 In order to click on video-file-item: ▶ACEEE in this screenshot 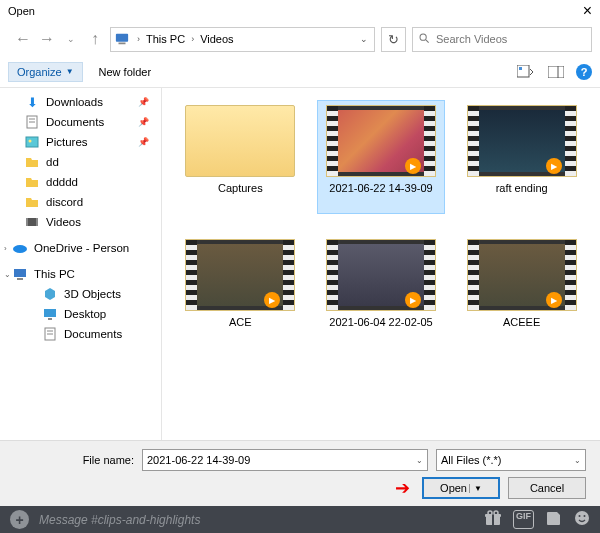, I will do `click(522, 291)`.